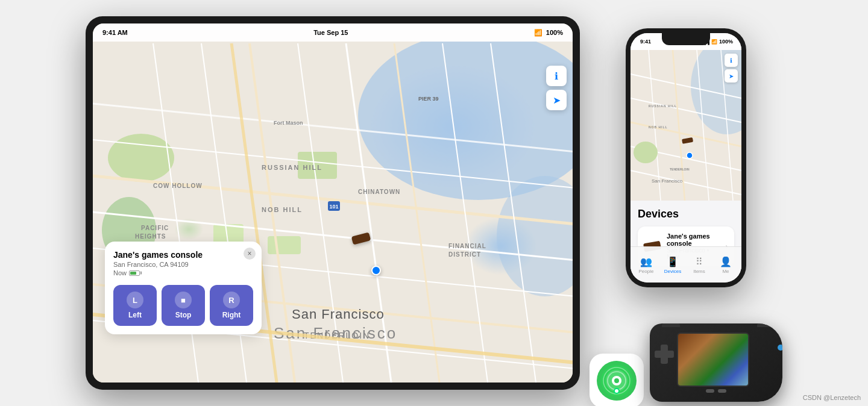 The width and height of the screenshot is (868, 406). I want to click on popup-battery-icon, so click(134, 273).